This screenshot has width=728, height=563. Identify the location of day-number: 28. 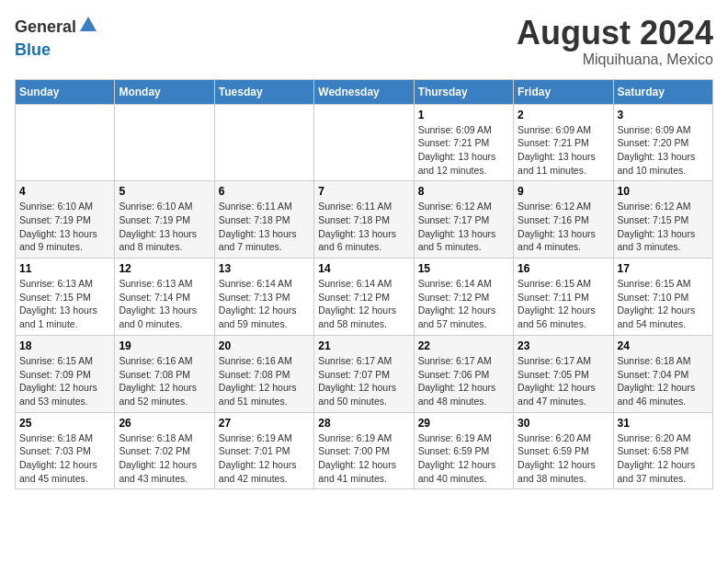
(364, 423).